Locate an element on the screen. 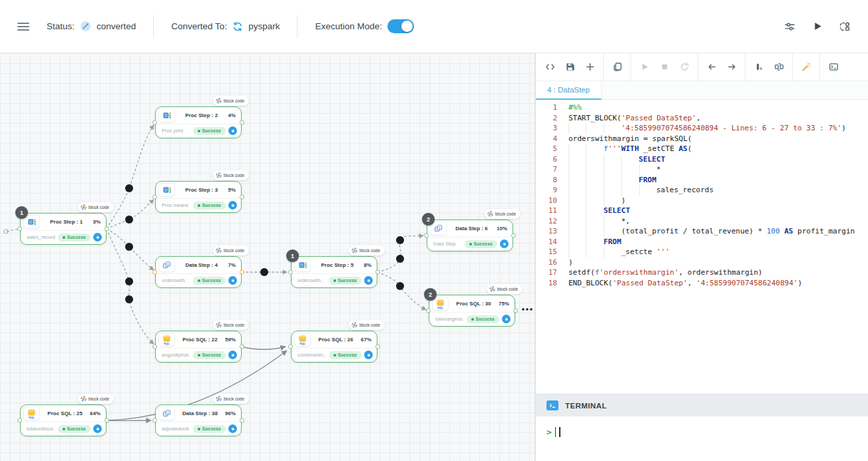  code-icon is located at coordinates (550, 67).